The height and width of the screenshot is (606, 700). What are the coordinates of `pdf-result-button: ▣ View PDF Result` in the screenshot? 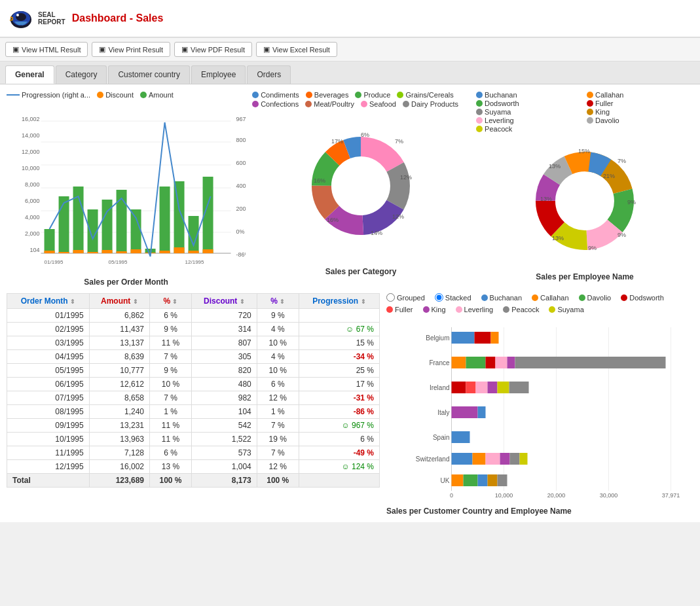 It's located at (213, 50).